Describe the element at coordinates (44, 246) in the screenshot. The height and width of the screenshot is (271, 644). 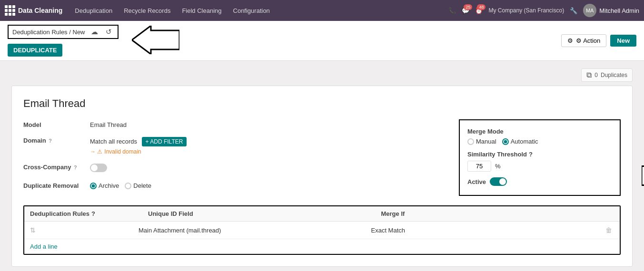
I see `add-line-button: Add a line` at that location.